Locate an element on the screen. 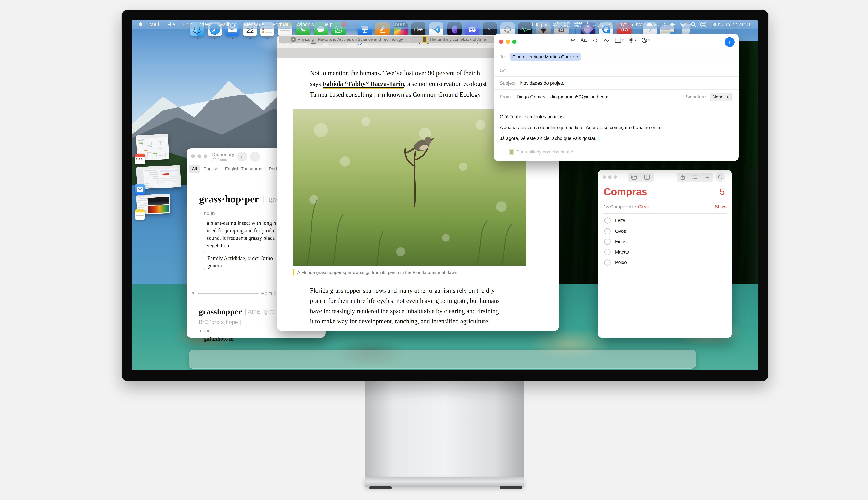 The height and width of the screenshot is (500, 868). dictionary-headword: grass·hop·per is located at coordinates (229, 199).